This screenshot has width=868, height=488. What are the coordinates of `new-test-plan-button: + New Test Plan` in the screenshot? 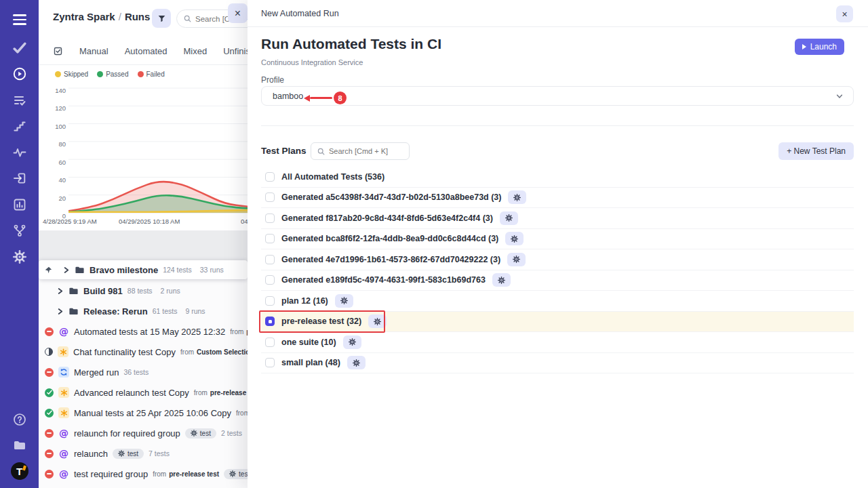 It's located at (816, 151).